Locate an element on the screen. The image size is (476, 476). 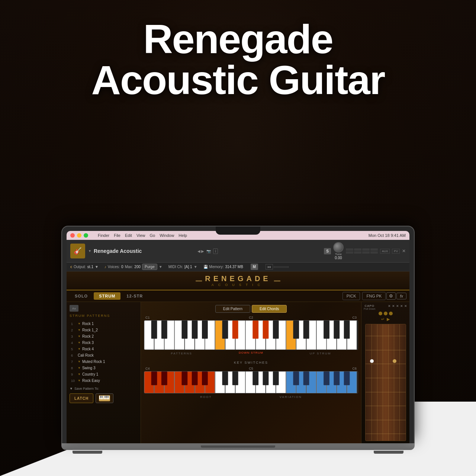
pattern-item-3: 3 ▼ Rock 2 is located at coordinates (103, 336).